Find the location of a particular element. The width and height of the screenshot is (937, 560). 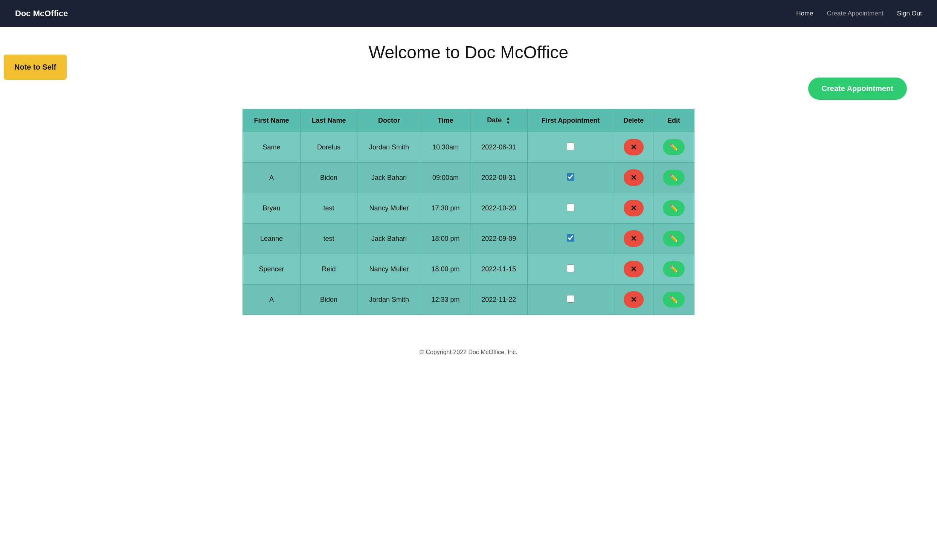

table-row: SpencerReidNancy Muller18:00 pm2022-11-1… is located at coordinates (469, 269).